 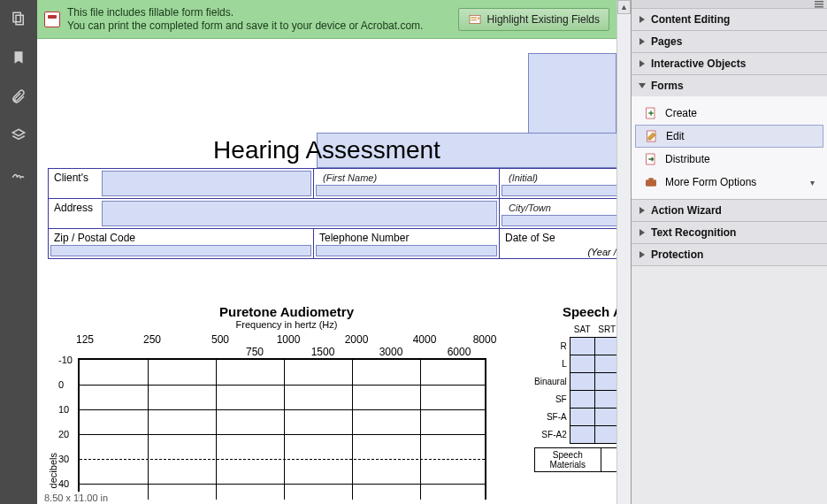 I want to click on forms-create: Create, so click(x=729, y=113).